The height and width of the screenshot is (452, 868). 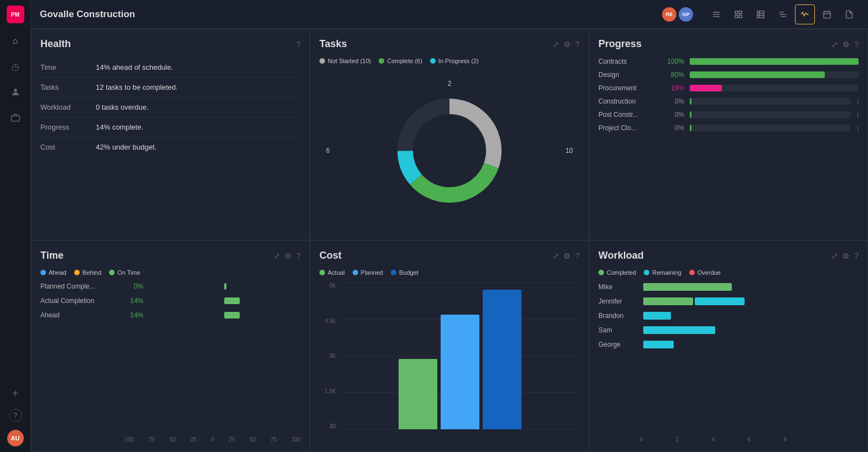 What do you see at coordinates (170, 273) in the screenshot?
I see `time-legend: Ahead Behind On Time` at bounding box center [170, 273].